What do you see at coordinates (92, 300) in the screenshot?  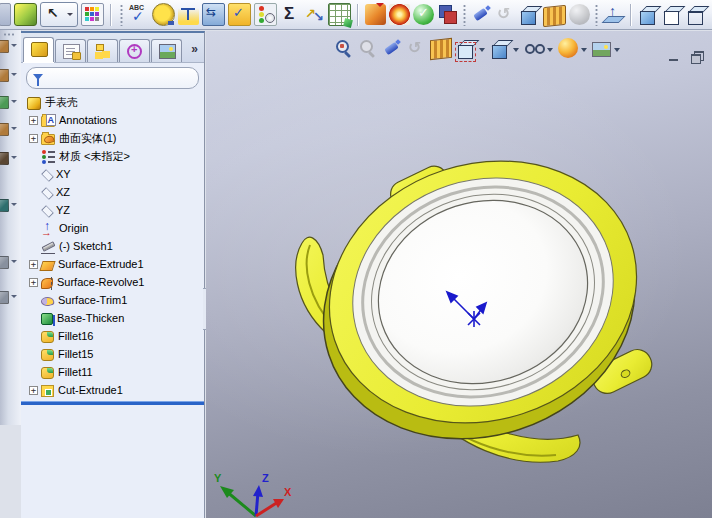 I see `tree-item-label: Surface-Trim1` at bounding box center [92, 300].